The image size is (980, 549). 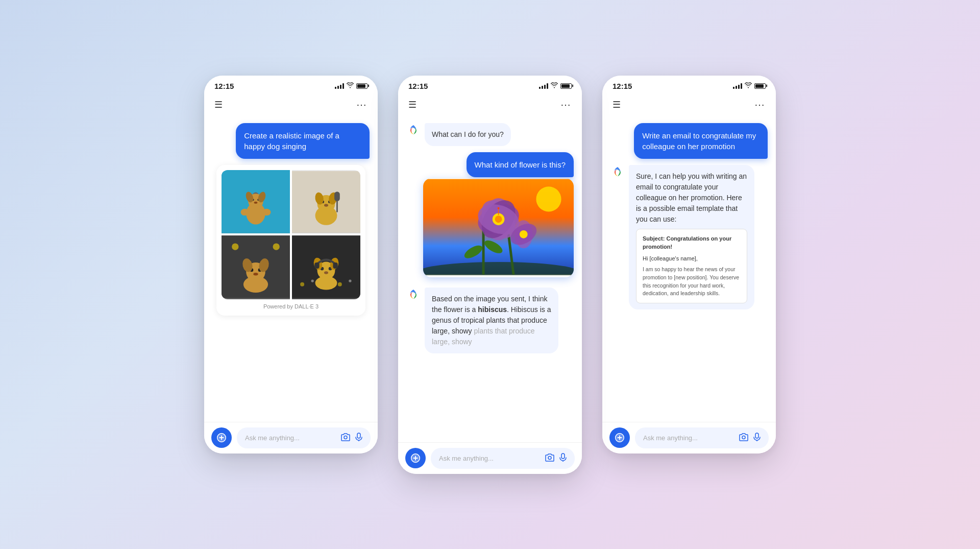 I want to click on time-left: 12:15, so click(x=224, y=86).